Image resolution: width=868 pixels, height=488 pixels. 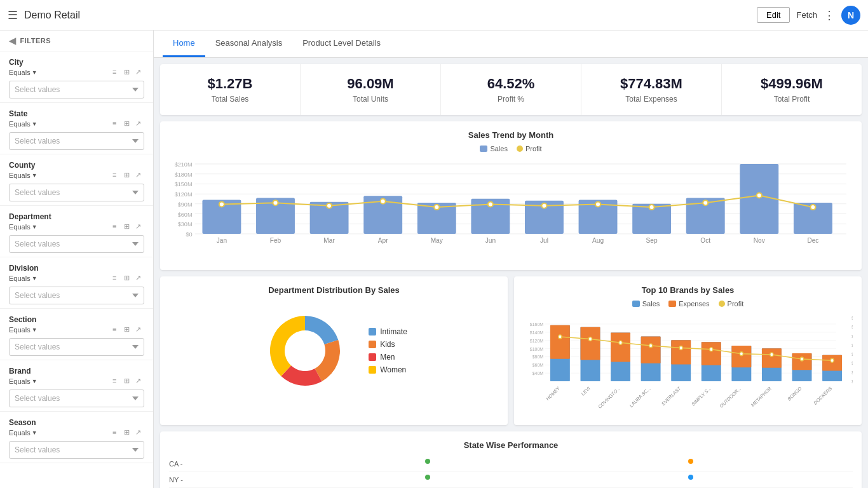 What do you see at coordinates (76, 180) in the screenshot?
I see `filter-group-county: County Equals ▼ ≡ ⊞ ↗ Select values` at bounding box center [76, 180].